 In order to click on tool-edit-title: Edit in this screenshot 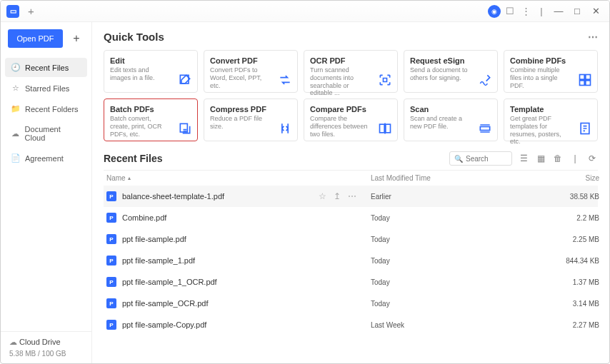, I will do `click(151, 61)`.